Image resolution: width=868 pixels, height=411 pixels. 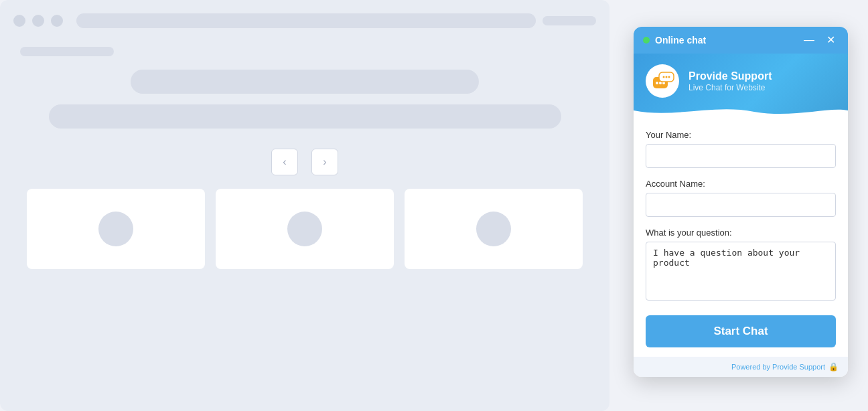 What do you see at coordinates (730, 88) in the screenshot?
I see `brand-subtitle: Live Chat for Website` at bounding box center [730, 88].